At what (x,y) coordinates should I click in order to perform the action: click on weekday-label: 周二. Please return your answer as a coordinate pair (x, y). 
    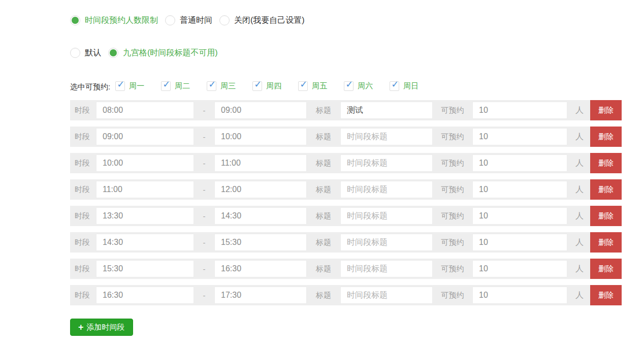
    Looking at the image, I should click on (182, 86).